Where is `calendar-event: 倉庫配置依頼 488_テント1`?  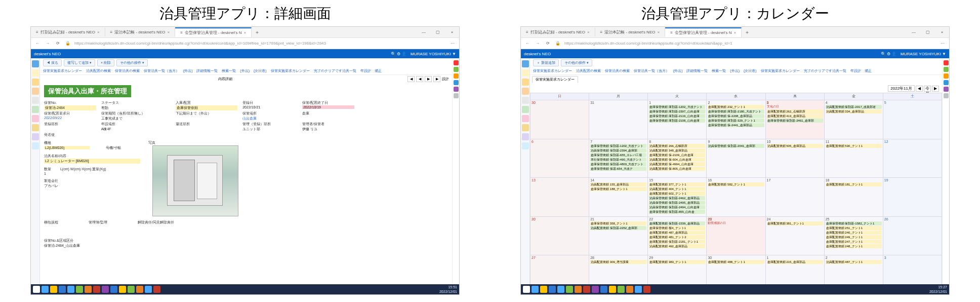 calendar-event: 倉庫配置依頼 488_テント1 is located at coordinates (736, 262).